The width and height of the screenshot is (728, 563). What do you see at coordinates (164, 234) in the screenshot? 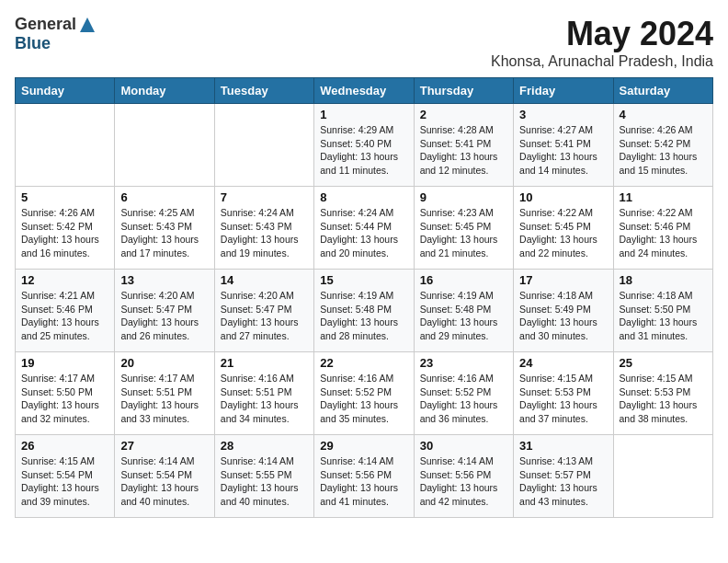
I see `day-info: Sunrise: 4:25 AM Sunset: 5:43 PM Dayligh…` at bounding box center [164, 234].